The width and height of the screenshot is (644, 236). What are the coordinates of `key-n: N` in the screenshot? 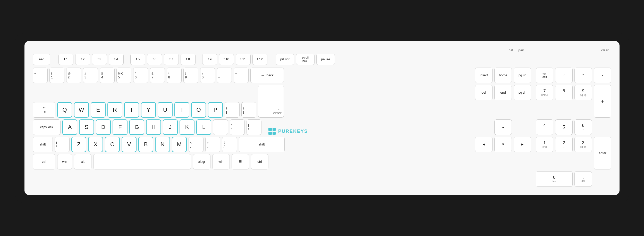 It's located at (163, 144).